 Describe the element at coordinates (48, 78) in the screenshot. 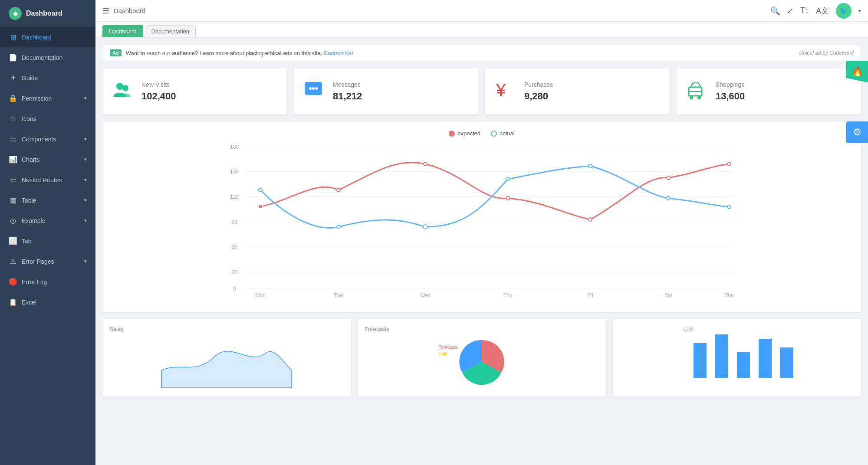

I see `sidebar-item-guide: ✈ Guide` at that location.